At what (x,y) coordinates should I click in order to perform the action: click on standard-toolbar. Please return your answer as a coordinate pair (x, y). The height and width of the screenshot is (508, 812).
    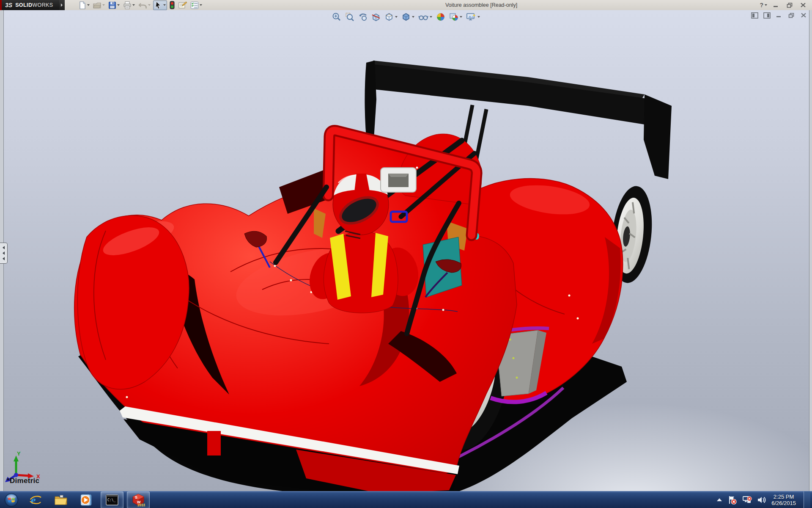
    Looking at the image, I should click on (140, 5).